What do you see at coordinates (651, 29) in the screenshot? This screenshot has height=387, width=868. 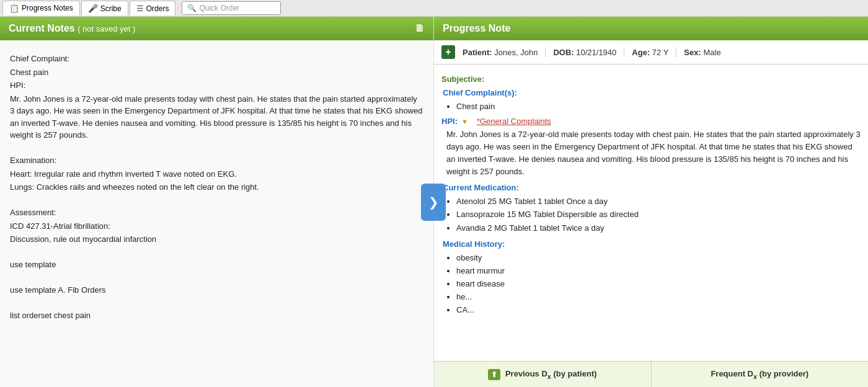 I see `progress-note-header: Progress Note` at bounding box center [651, 29].